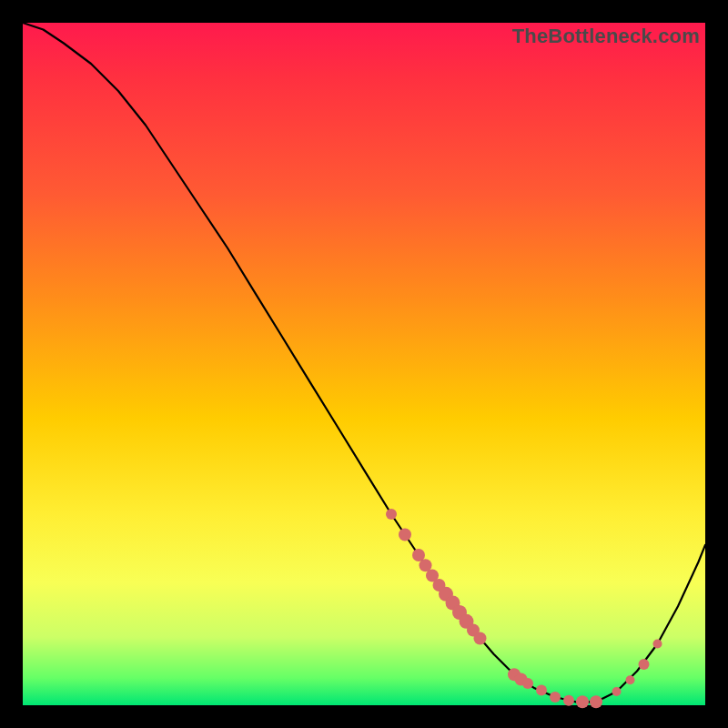  I want to click on curve-markers, so click(524, 608).